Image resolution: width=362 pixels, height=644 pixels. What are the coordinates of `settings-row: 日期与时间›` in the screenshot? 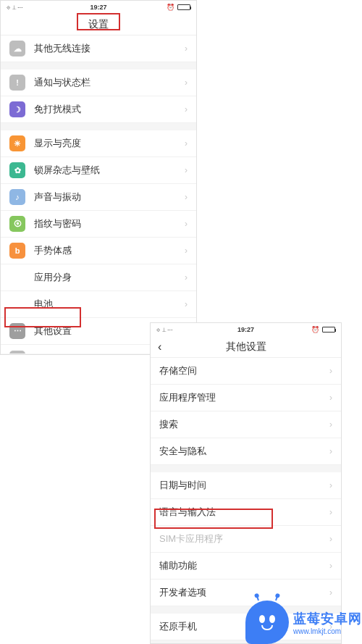 It's located at (246, 485).